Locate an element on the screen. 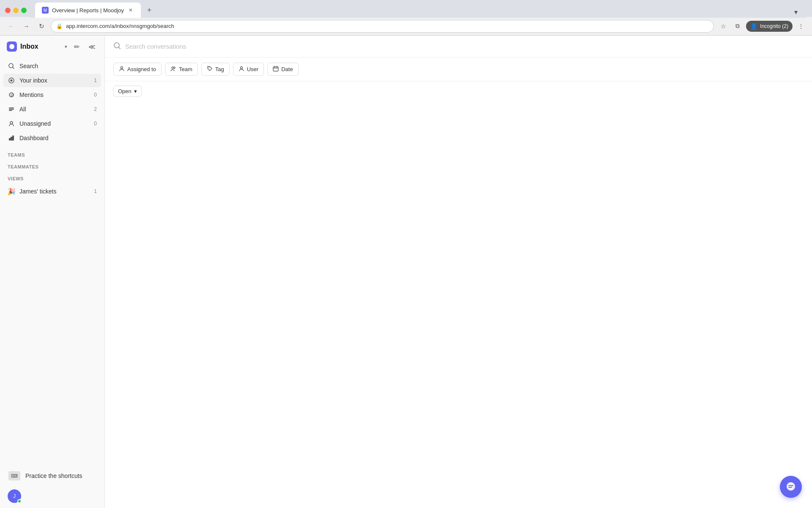  assigned-to-icon is located at coordinates (122, 69).